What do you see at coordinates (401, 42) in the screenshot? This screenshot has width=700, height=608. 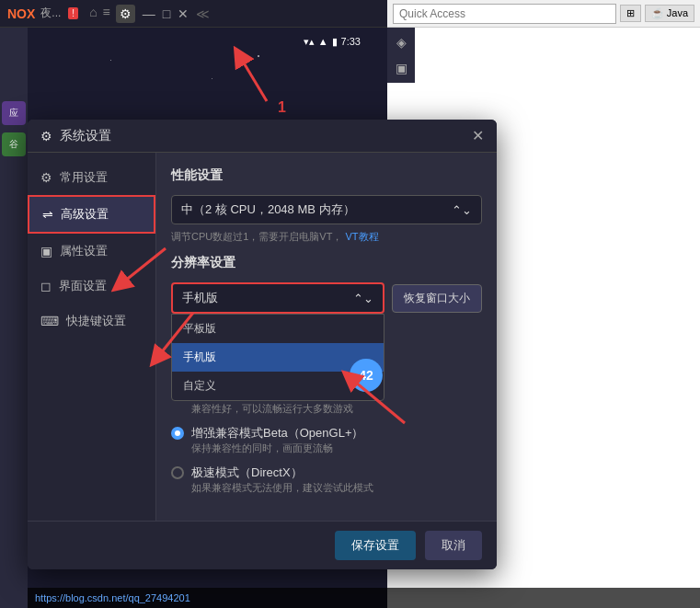 I see `compass-icon: ◈` at bounding box center [401, 42].